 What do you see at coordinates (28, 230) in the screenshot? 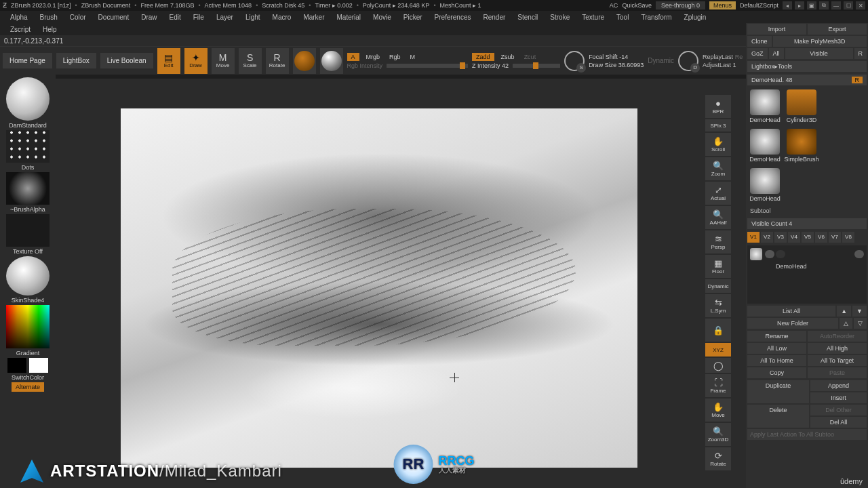
I see `texture-thumbnail` at bounding box center [28, 230].